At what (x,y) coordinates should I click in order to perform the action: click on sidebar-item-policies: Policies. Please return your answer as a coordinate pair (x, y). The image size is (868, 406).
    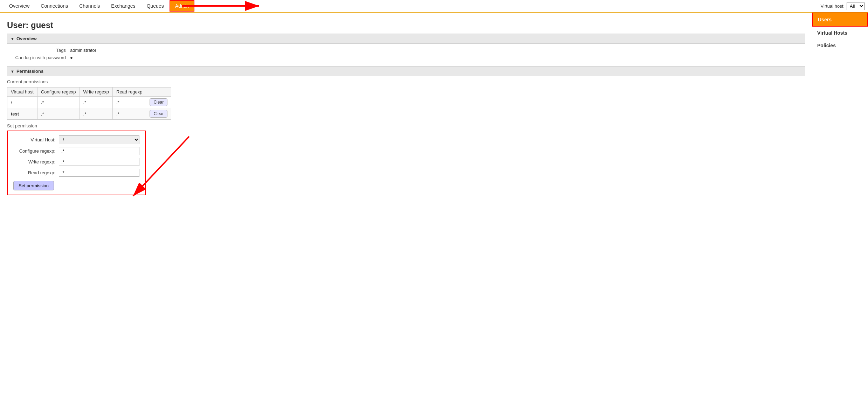
    Looking at the image, I should click on (840, 46).